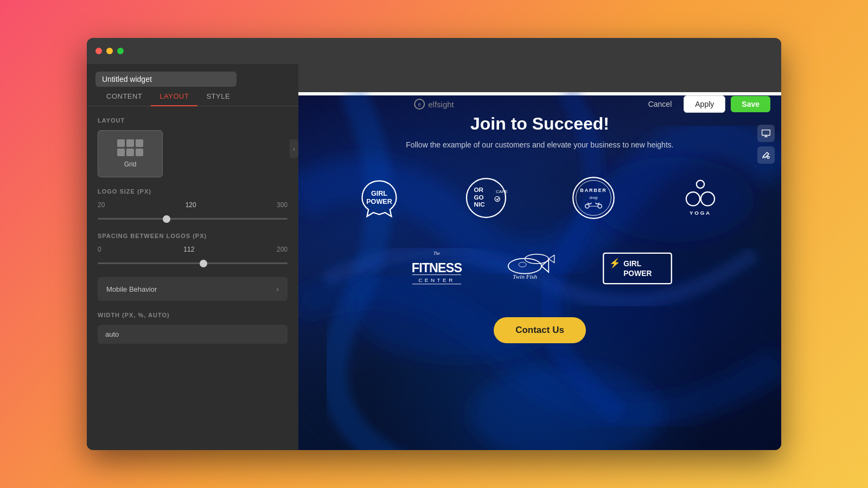 Image resolution: width=868 pixels, height=488 pixels. I want to click on grid-icon, so click(130, 147).